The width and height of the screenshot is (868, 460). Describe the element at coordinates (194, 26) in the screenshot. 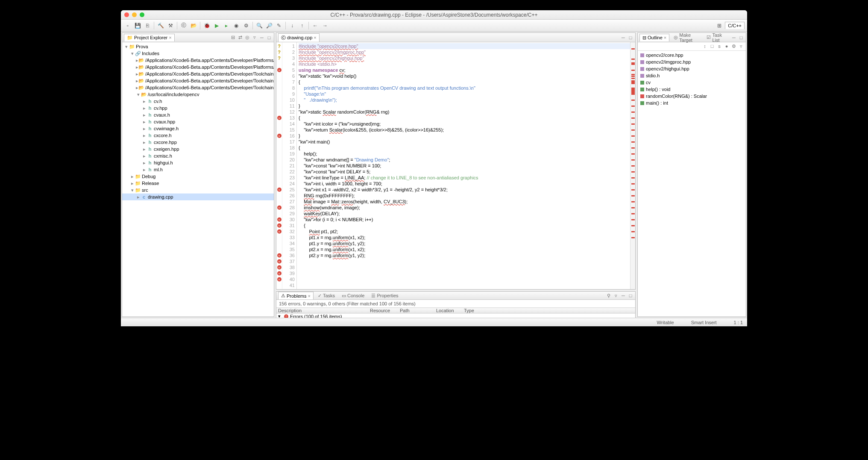

I see `new-folder-icon: 📂` at that location.